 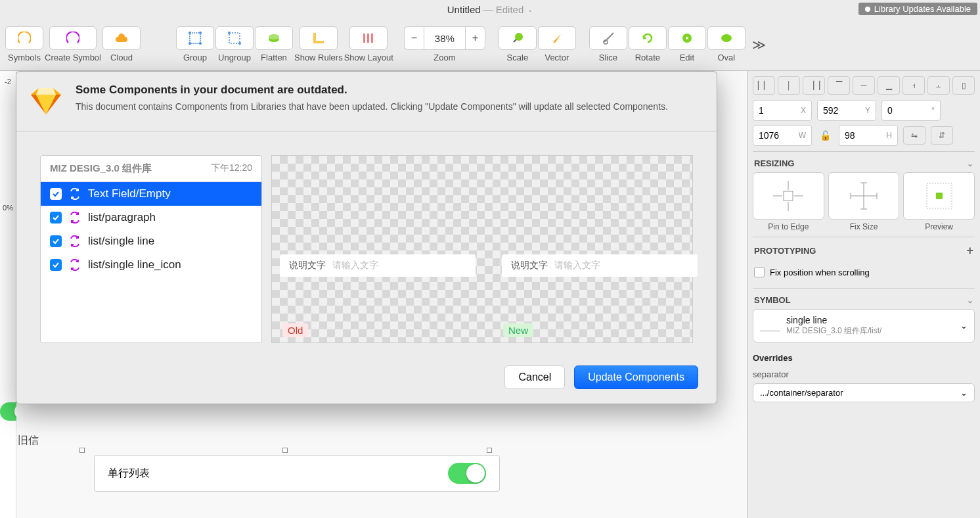 What do you see at coordinates (789, 85) in the screenshot?
I see `align-center-h-button: │` at bounding box center [789, 85].